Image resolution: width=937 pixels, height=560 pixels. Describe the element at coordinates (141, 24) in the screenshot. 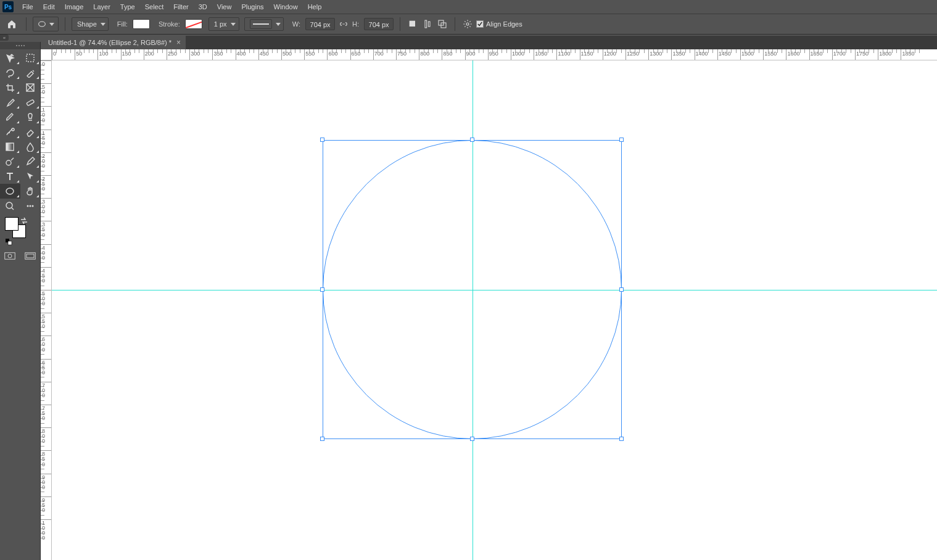

I see `fill-swatch` at that location.